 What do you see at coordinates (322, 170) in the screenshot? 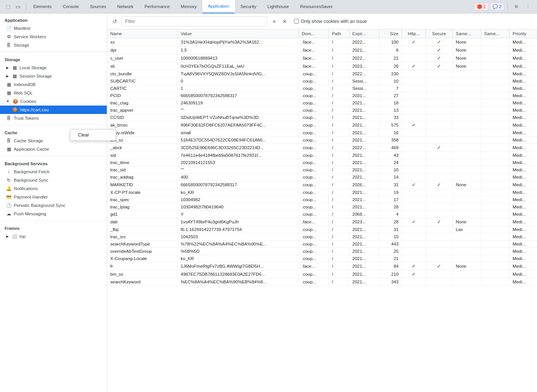
I see `table-row: trac_sid"".coup.../2021...10Medi...` at bounding box center [322, 170].